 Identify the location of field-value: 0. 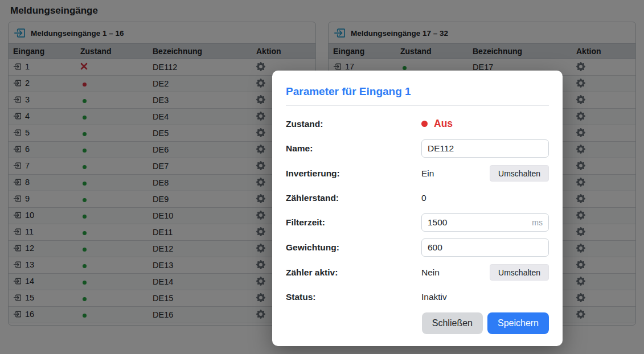
(485, 198).